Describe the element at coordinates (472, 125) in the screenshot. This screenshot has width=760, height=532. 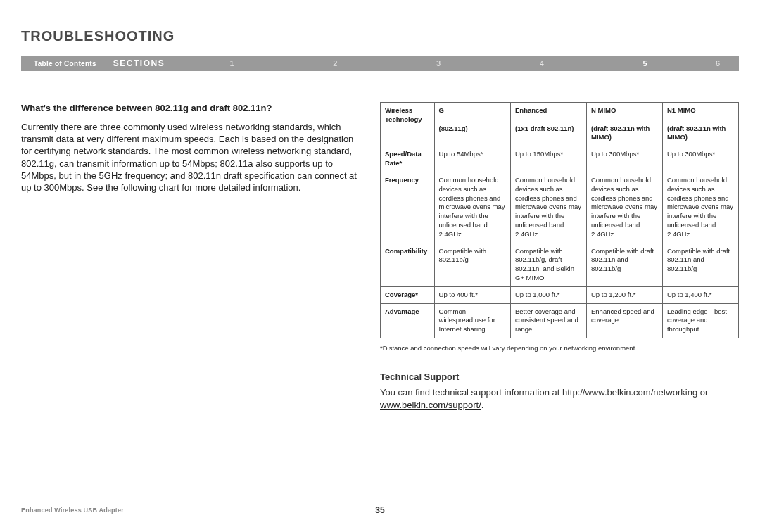
I see `col-header-g: G(802.11g)` at that location.